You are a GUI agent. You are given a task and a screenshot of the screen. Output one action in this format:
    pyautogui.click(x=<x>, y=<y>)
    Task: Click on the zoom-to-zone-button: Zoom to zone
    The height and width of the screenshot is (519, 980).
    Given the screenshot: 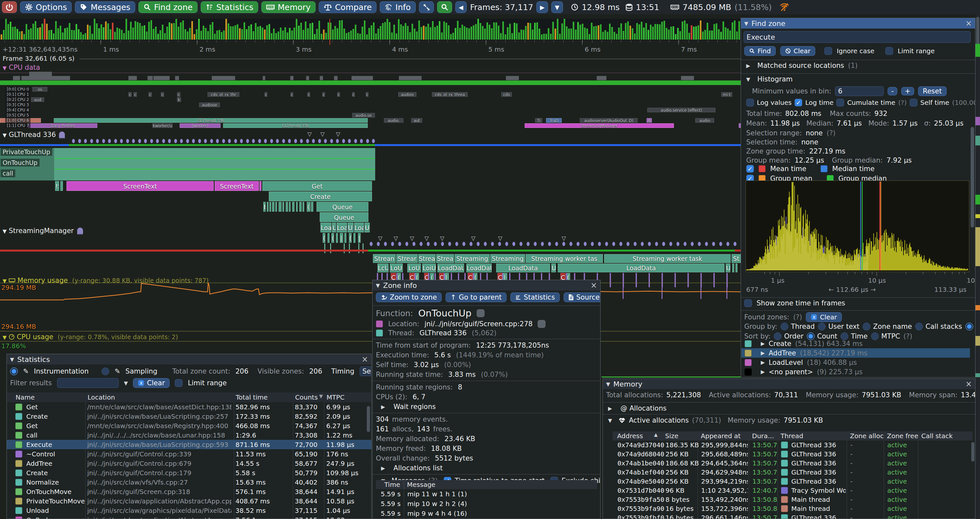 What is the action you would take?
    pyautogui.click(x=409, y=297)
    